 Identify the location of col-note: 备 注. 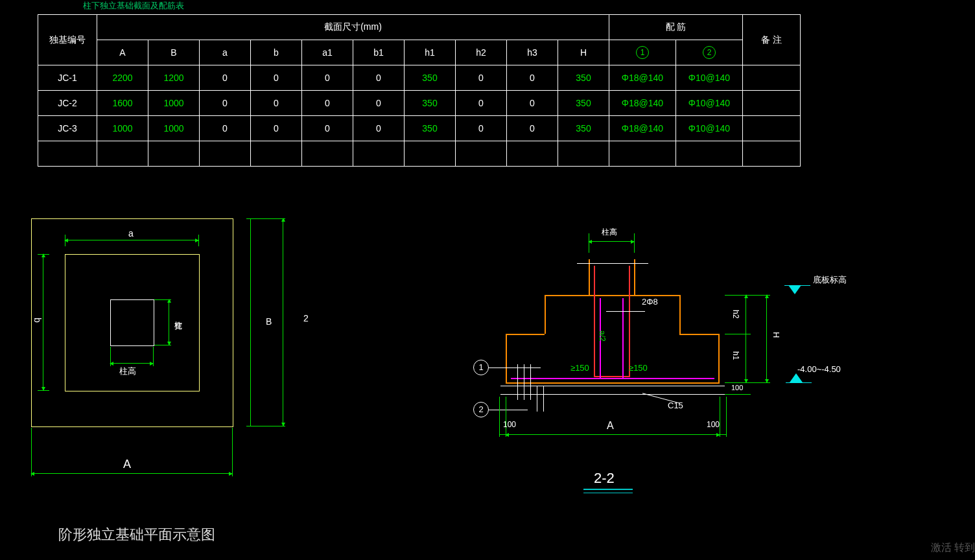
(771, 40).